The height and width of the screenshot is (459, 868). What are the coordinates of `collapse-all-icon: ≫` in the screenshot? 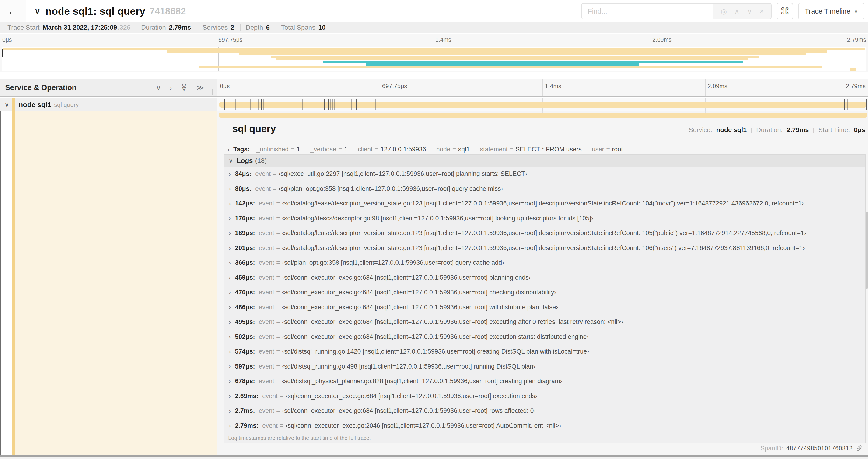 It's located at (184, 88).